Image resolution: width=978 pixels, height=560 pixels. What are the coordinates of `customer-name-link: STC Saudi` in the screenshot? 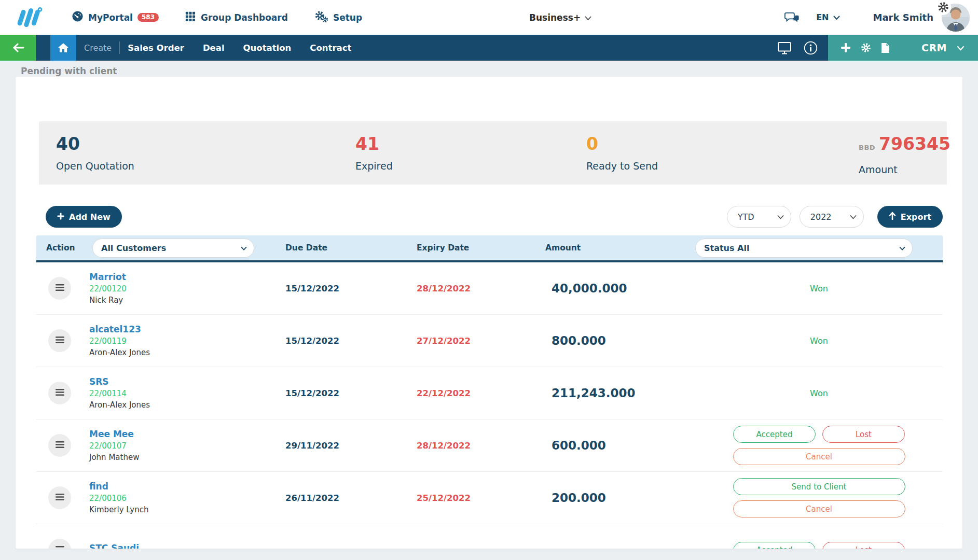 It's located at (185, 545).